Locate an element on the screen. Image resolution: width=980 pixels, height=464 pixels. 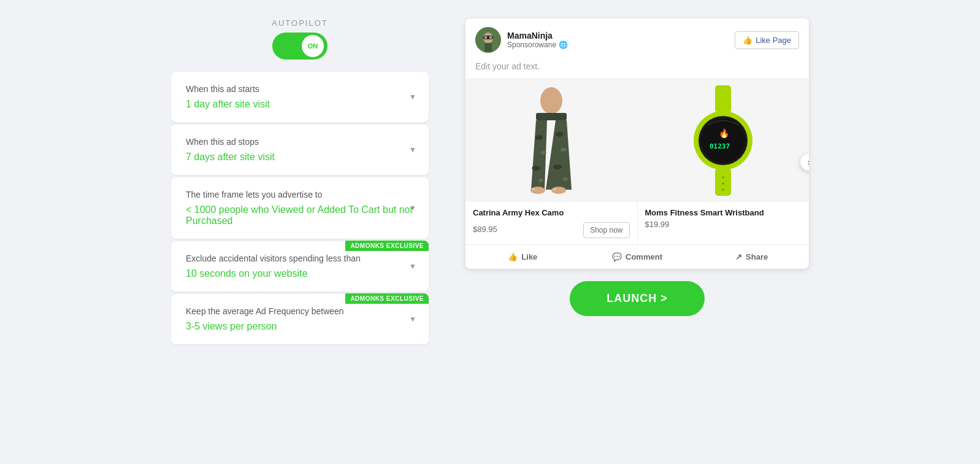
watch-product-info: Moms Fitness Smart Wristband $19.99 is located at coordinates (724, 218).